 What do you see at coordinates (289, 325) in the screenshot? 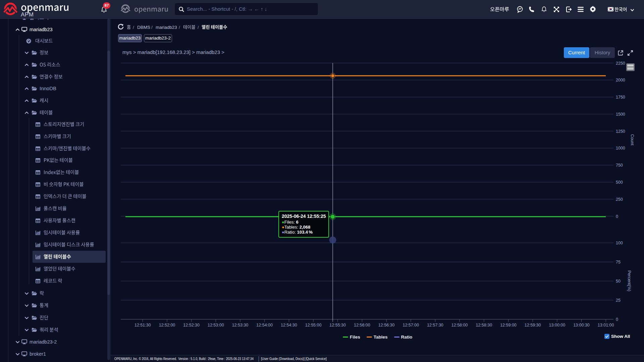
I see `svg-text: 12:54:30` at bounding box center [289, 325].